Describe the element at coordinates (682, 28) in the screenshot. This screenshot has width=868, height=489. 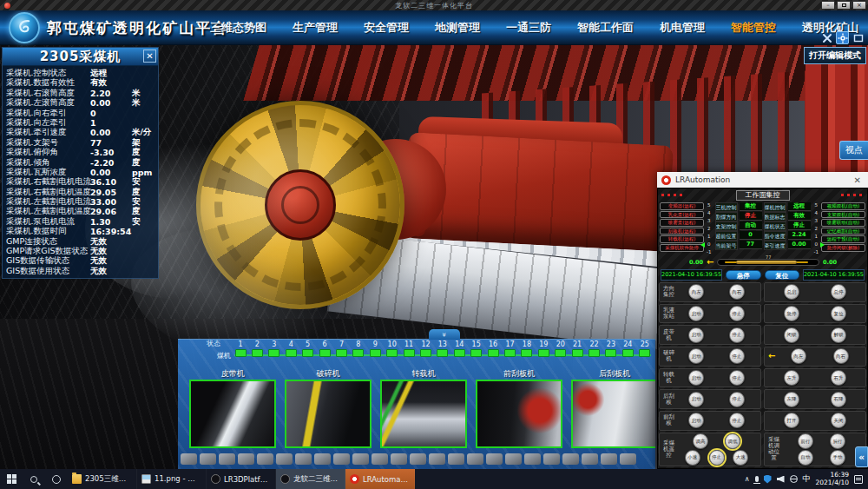
I see `nav-item: 机电管理` at that location.